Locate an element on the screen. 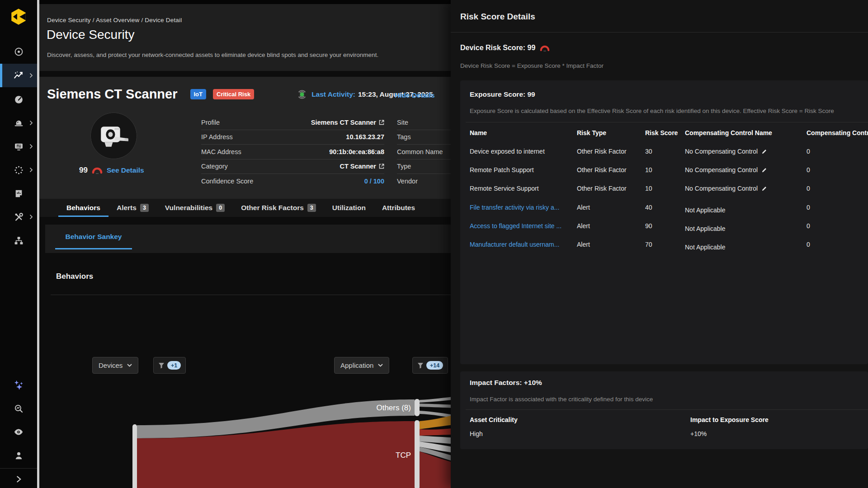  risk-name: Device exposed to internet is located at coordinates (507, 151).